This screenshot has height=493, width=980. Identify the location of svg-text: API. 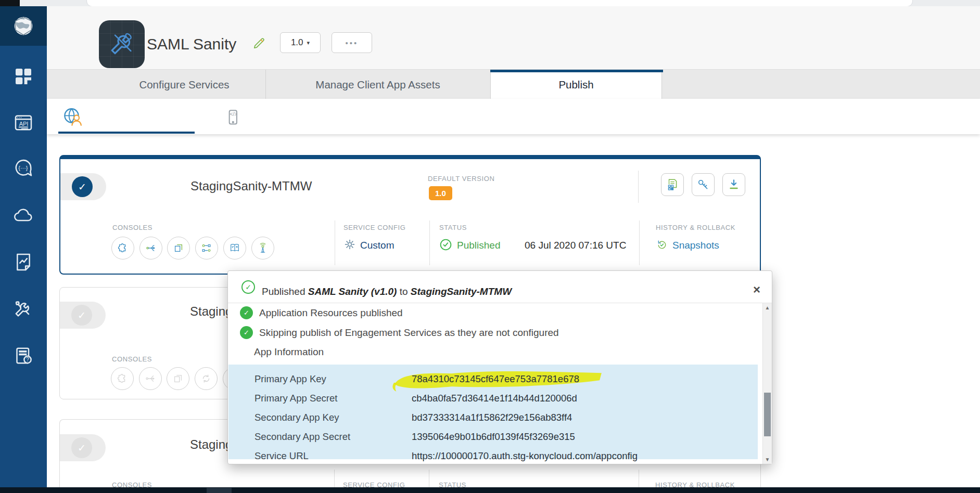
(24, 124).